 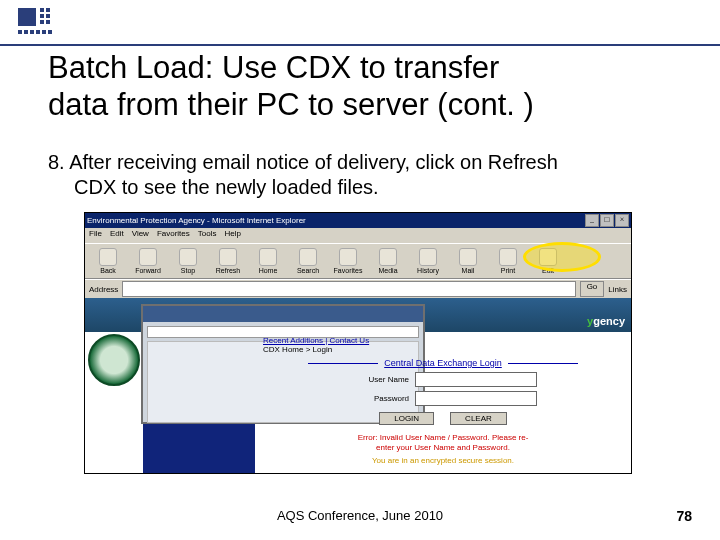 What do you see at coordinates (508, 257) in the screenshot?
I see `print-icon` at bounding box center [508, 257].